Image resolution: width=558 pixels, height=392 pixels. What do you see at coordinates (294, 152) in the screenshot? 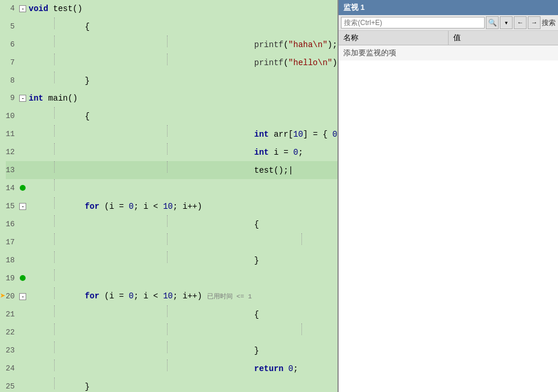
I see `code-line-content: int i = 0;` at bounding box center [294, 152].